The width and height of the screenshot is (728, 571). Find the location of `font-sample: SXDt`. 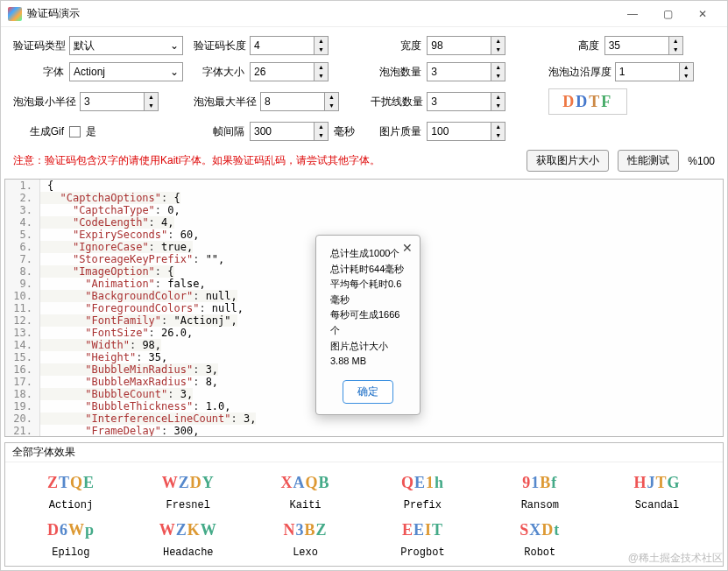

font-sample: SXDt is located at coordinates (540, 530).